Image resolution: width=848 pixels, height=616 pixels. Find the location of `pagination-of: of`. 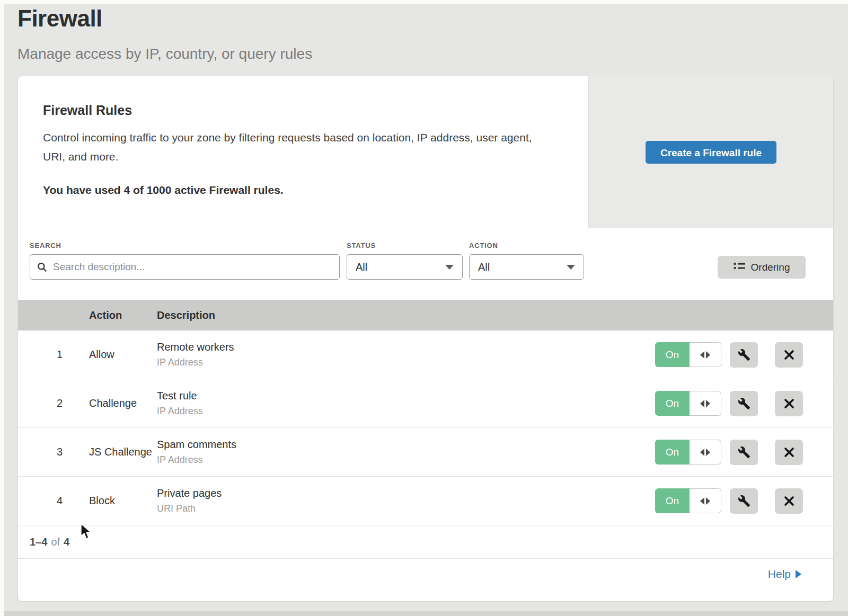

pagination-of: of is located at coordinates (55, 542).